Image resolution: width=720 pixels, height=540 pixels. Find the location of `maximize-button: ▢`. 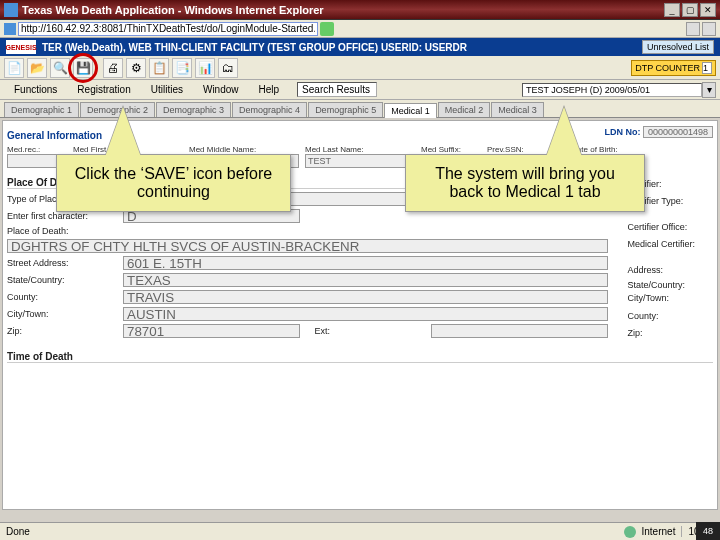

maximize-button: ▢ is located at coordinates (690, 10).